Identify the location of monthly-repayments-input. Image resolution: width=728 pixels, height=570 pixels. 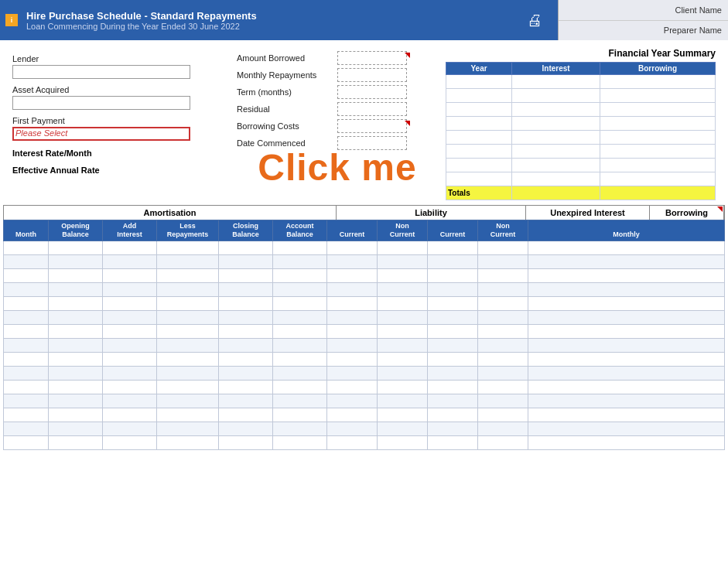
(372, 75).